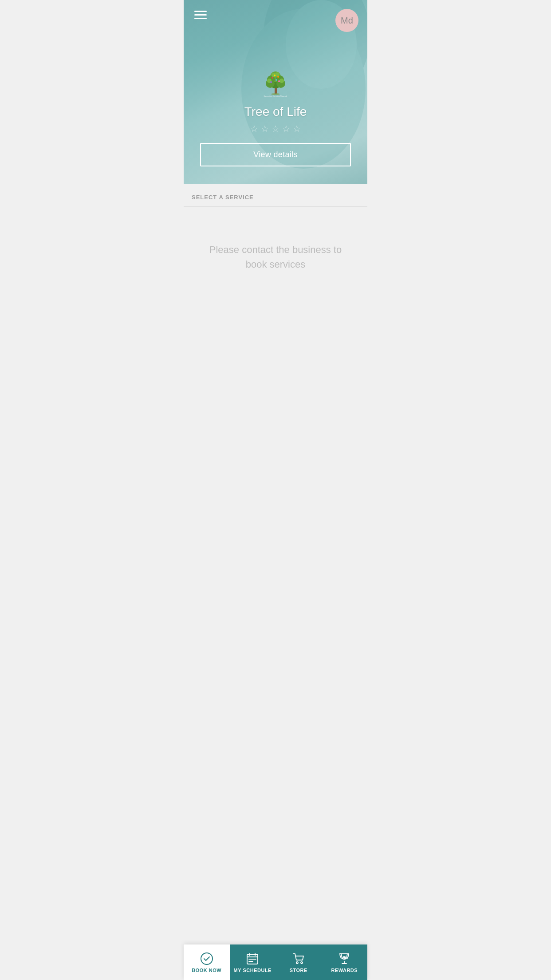 The width and height of the screenshot is (551, 980). I want to click on service-section-header: SELECT A SERVICE, so click(276, 195).